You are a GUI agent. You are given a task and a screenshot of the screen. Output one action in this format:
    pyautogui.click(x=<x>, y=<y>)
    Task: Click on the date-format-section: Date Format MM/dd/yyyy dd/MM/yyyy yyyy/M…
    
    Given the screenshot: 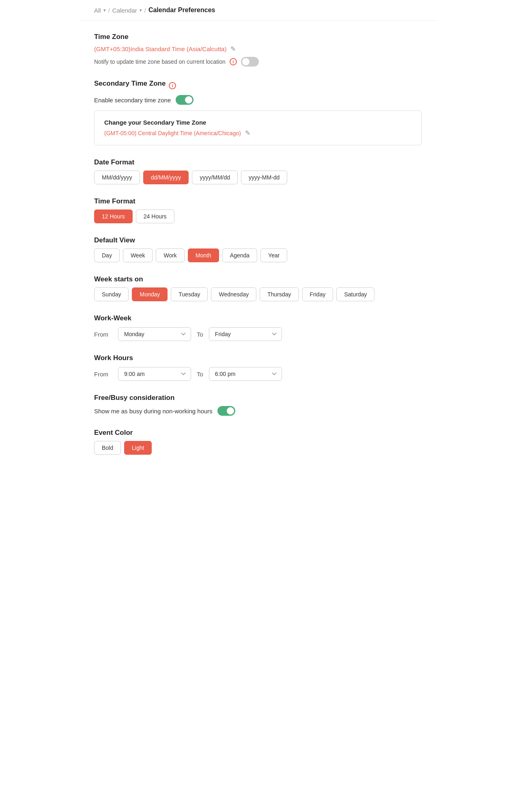 What is the action you would take?
    pyautogui.click(x=258, y=171)
    